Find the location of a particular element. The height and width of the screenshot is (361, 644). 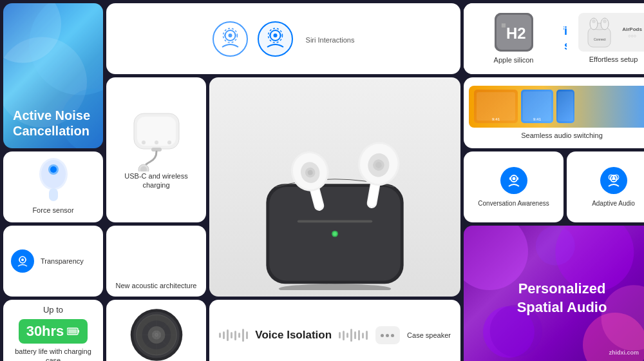

force-label: Force sensor is located at coordinates (53, 210).